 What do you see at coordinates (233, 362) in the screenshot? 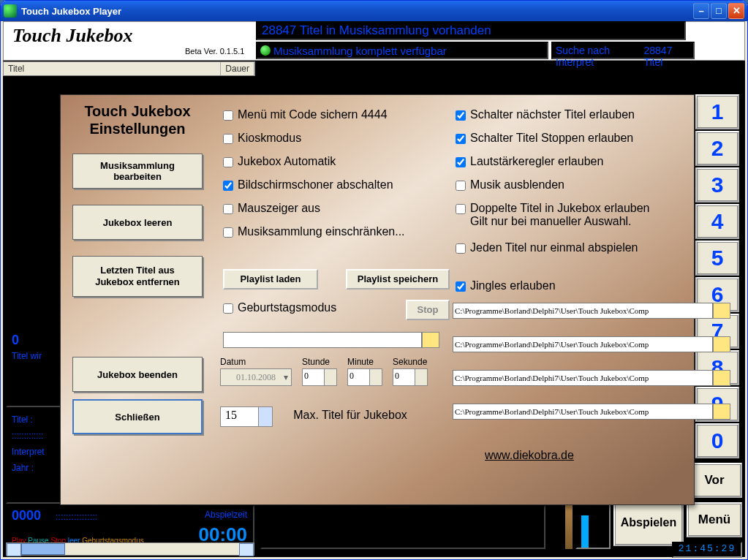
I see `datum-label: Datum` at bounding box center [233, 362].